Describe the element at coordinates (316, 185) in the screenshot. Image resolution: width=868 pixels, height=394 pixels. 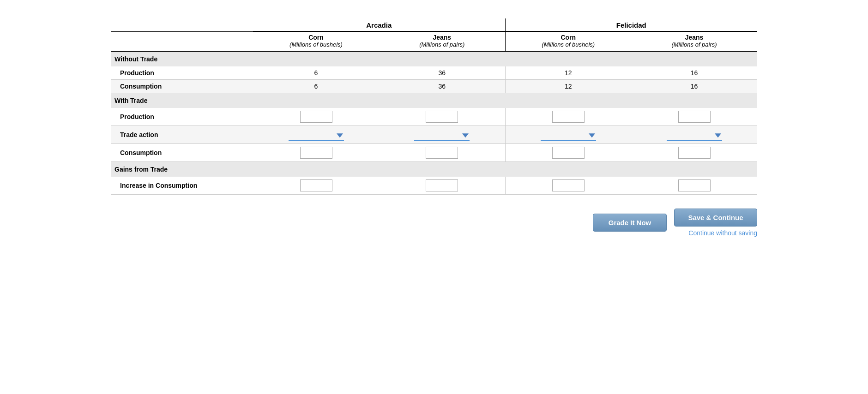
I see `arcadia-corn-increase-input` at that location.